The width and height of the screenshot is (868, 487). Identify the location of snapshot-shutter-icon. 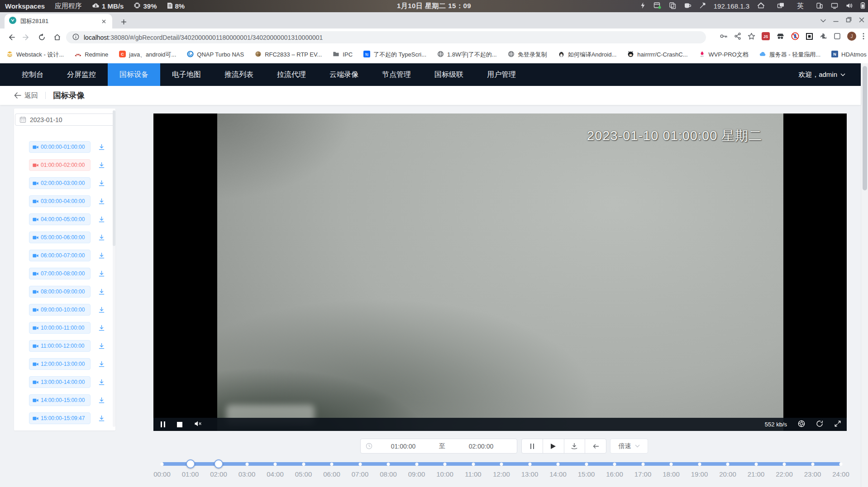
(801, 425).